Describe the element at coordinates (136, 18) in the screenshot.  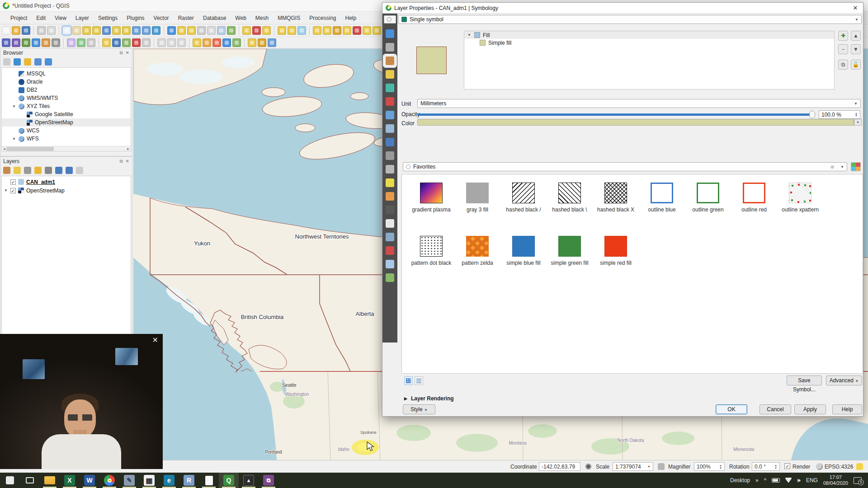
I see `menu-plugins: Plugins` at that location.